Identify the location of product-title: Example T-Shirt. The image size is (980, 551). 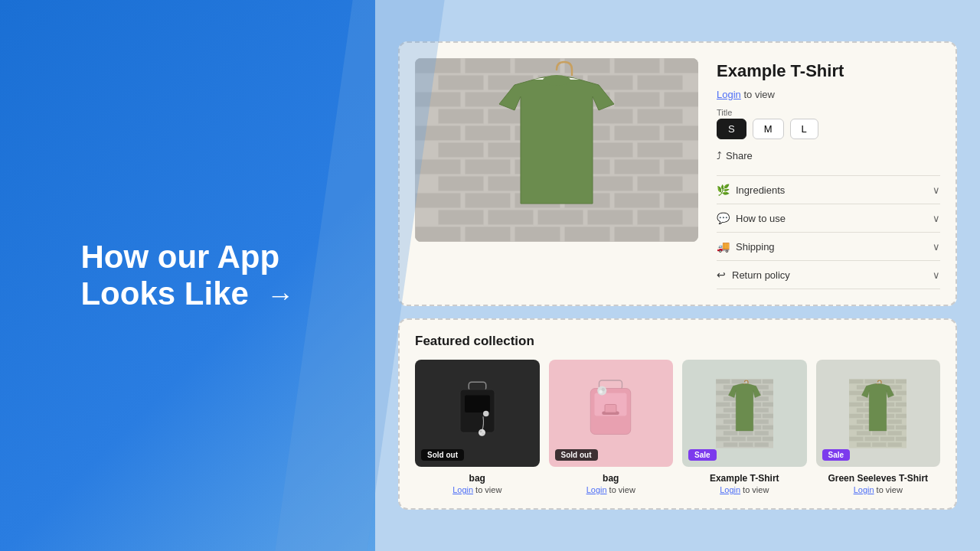
(828, 71).